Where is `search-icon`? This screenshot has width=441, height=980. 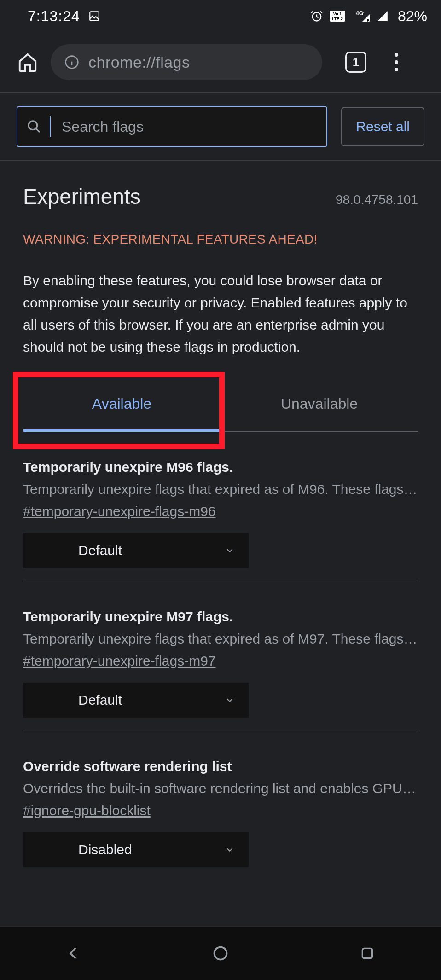 search-icon is located at coordinates (34, 127).